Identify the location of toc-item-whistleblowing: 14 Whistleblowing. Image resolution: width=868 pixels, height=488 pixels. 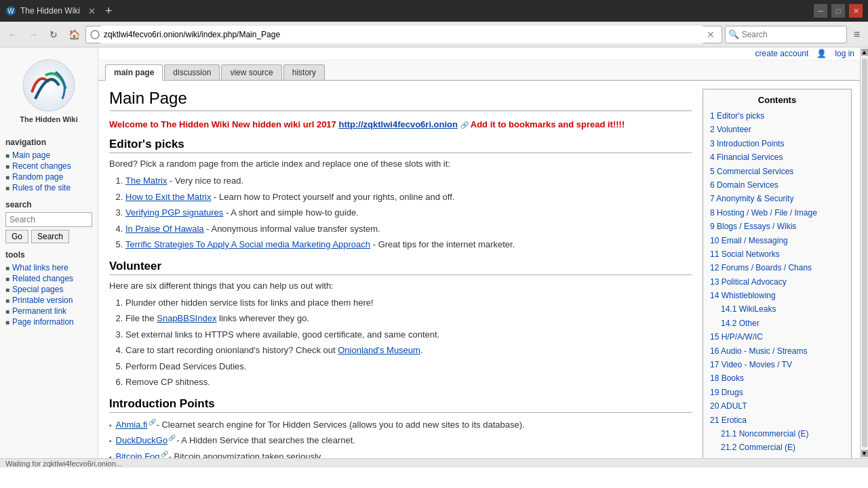
(777, 296).